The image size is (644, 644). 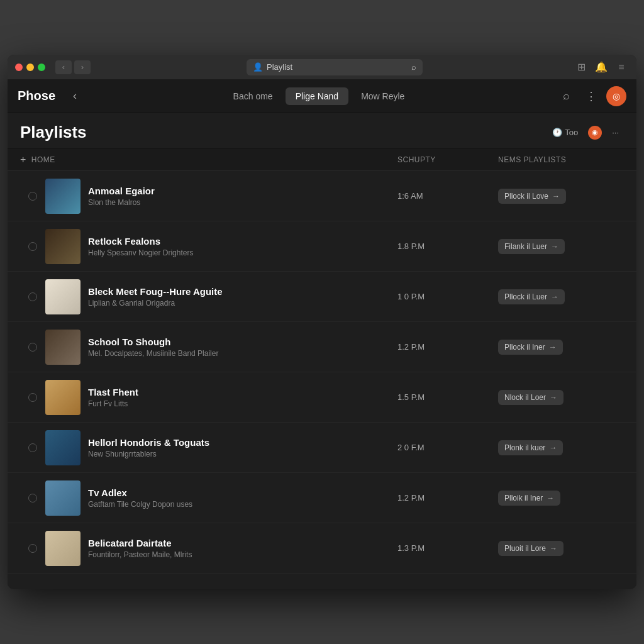 I want to click on tab-plige-nand: Plige Nand, so click(x=317, y=96).